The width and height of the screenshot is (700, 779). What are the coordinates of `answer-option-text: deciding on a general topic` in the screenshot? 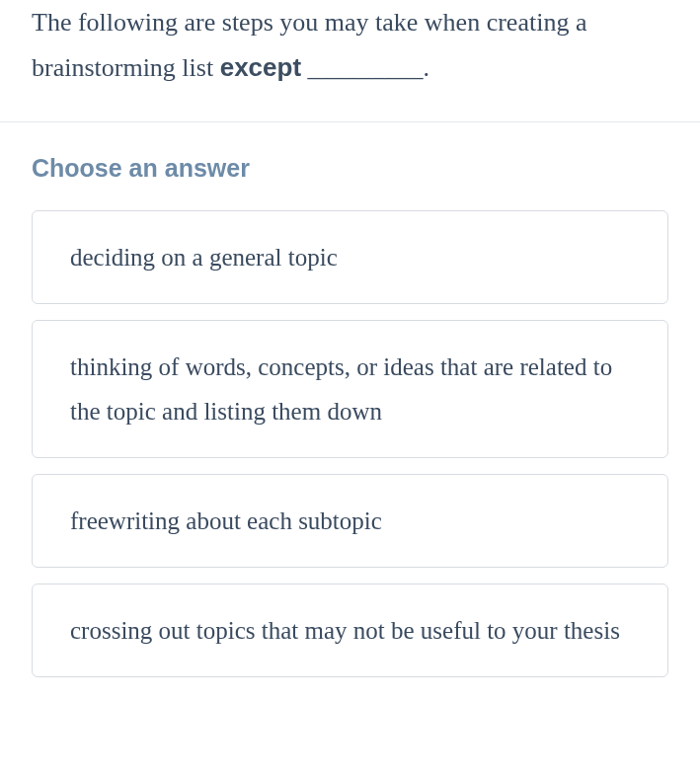 It's located at (203, 257).